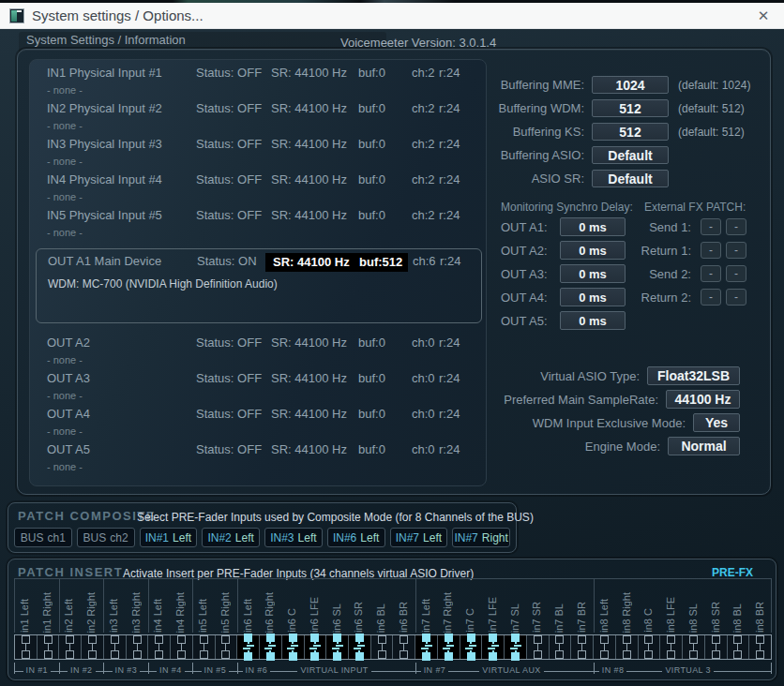  What do you see at coordinates (681, 274) in the screenshot?
I see `fx-patch-row: Send 2:--` at bounding box center [681, 274].